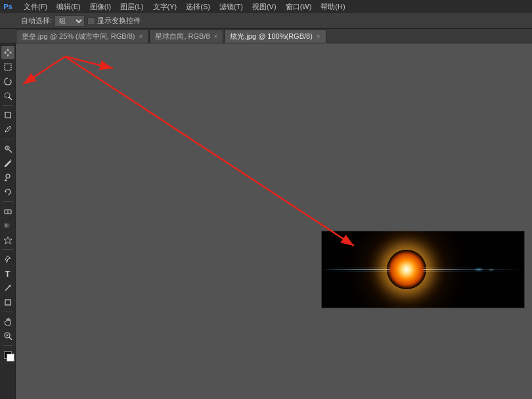  What do you see at coordinates (8, 115) in the screenshot?
I see `crop-tool` at bounding box center [8, 115].